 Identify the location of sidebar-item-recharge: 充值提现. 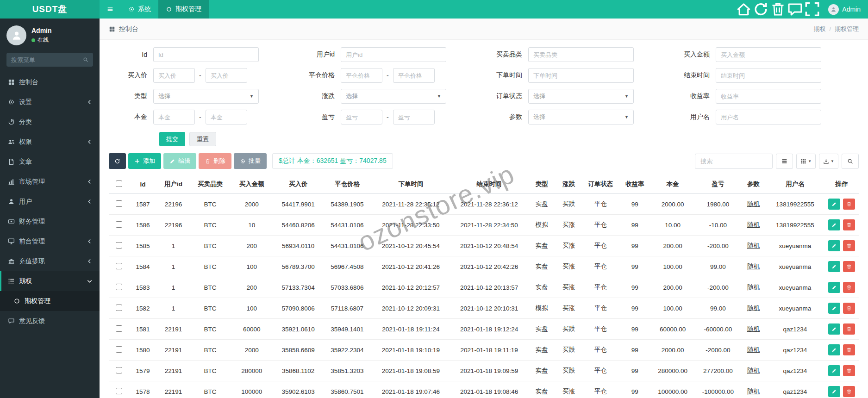
(50, 261).